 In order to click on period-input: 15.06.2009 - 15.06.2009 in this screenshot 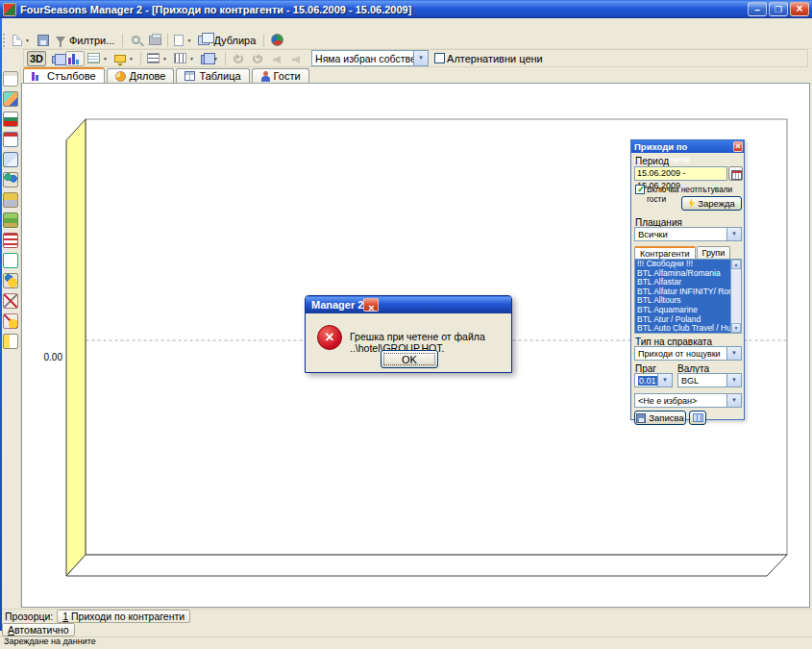, I will do `click(680, 173)`.